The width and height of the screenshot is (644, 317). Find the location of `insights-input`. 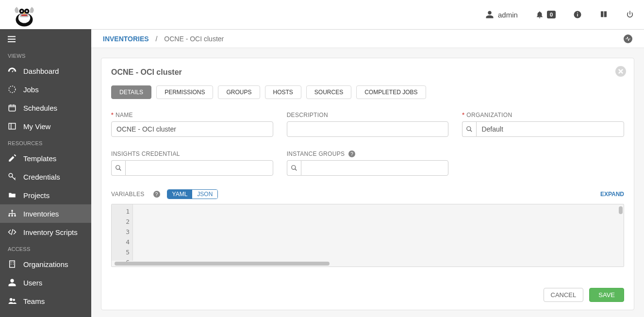

insights-input is located at coordinates (199, 168).